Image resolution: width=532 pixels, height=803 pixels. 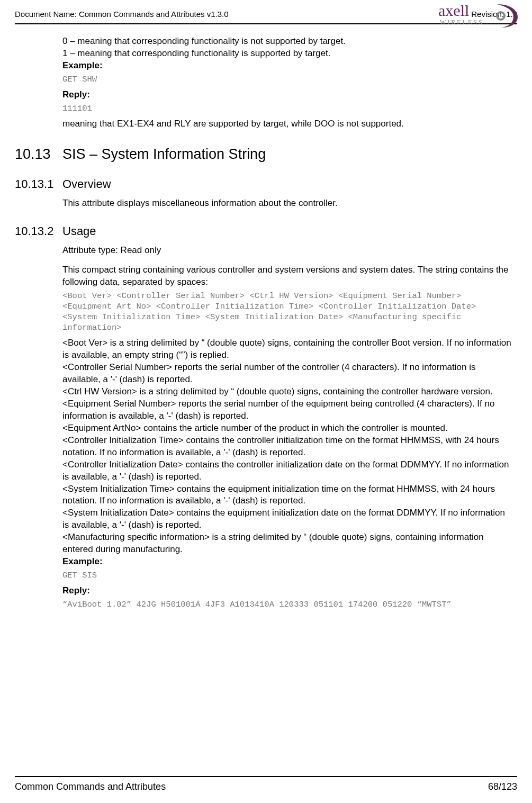 I want to click on text-line: This attribute displays miscellaneous in…, so click(x=287, y=203).